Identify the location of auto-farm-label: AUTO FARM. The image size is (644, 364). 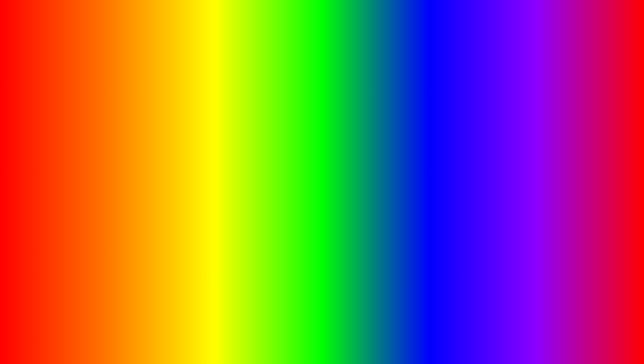
(186, 337).